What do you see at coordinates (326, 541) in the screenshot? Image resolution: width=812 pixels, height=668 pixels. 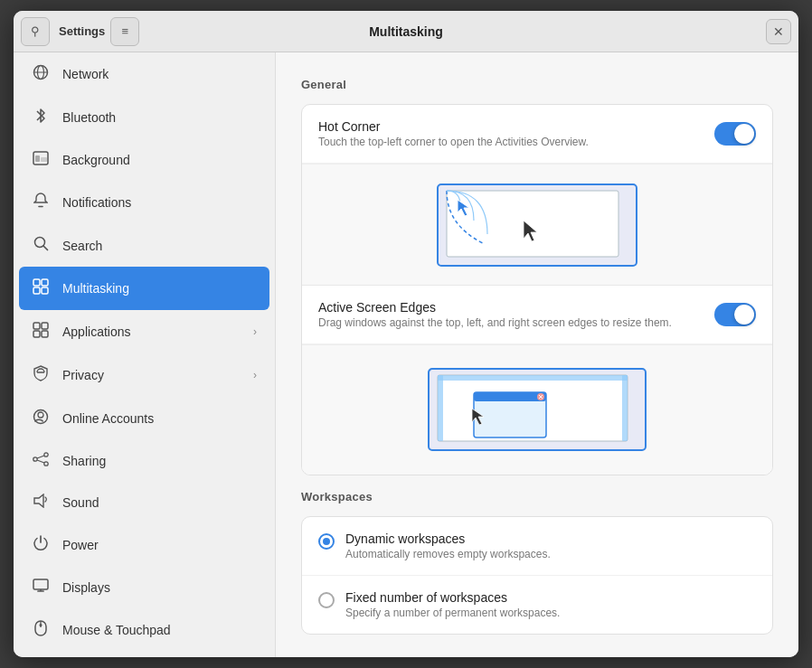 I see `dynamic-workspaces-radio` at bounding box center [326, 541].